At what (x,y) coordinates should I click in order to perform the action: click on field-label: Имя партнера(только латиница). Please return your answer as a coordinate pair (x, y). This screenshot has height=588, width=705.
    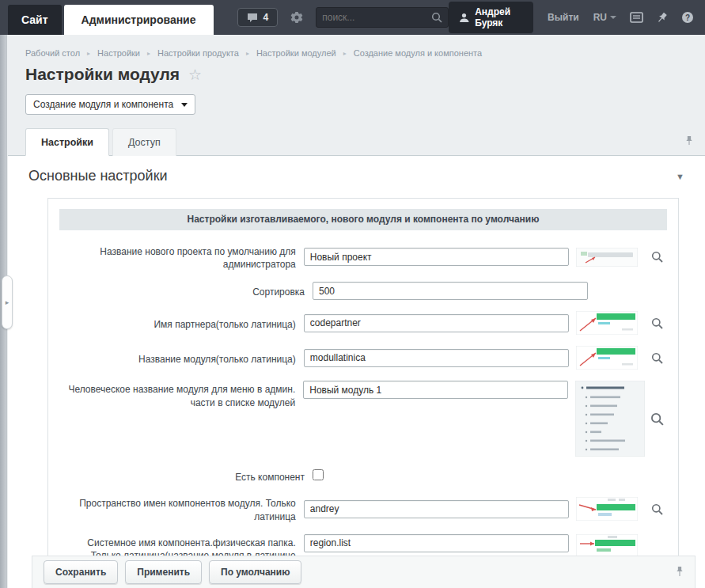
    Looking at the image, I should click on (182, 323).